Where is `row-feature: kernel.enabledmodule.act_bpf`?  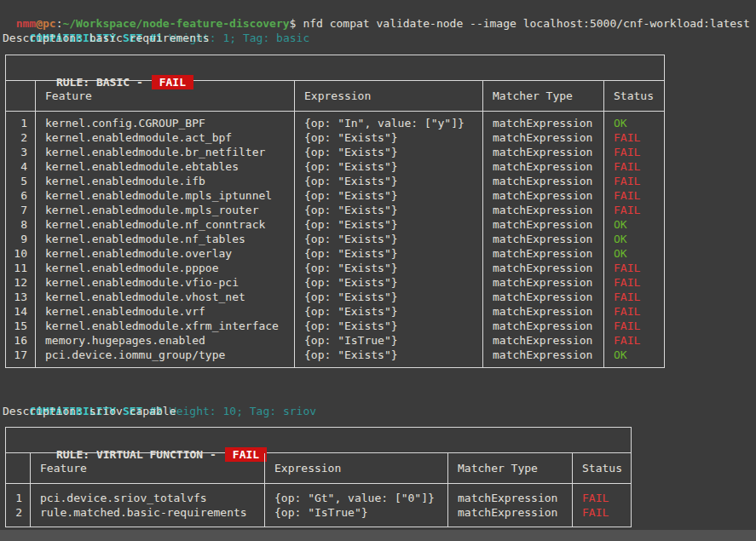 row-feature: kernel.enabledmodule.act_bpf is located at coordinates (164, 138).